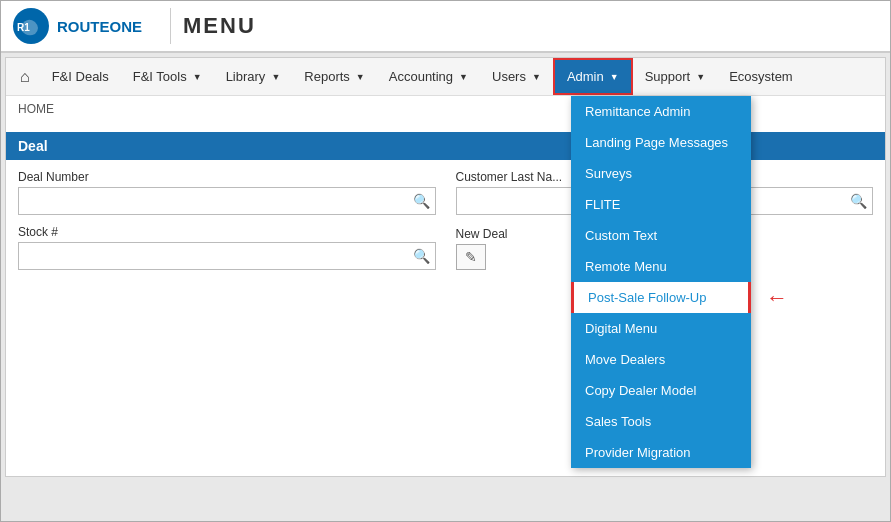 Image resolution: width=891 pixels, height=522 pixels. I want to click on new-deal-button: ✎, so click(471, 257).